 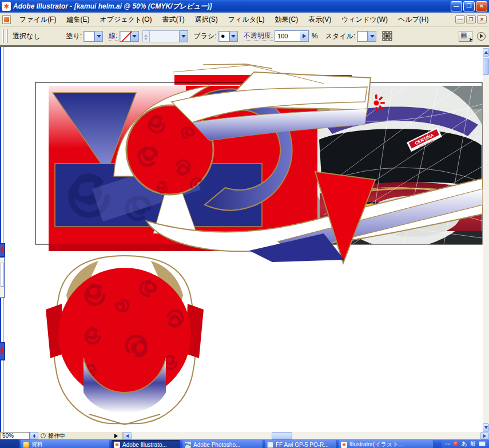 What do you see at coordinates (6, 6) in the screenshot?
I see `illustrator-app-icon: ✱` at bounding box center [6, 6].